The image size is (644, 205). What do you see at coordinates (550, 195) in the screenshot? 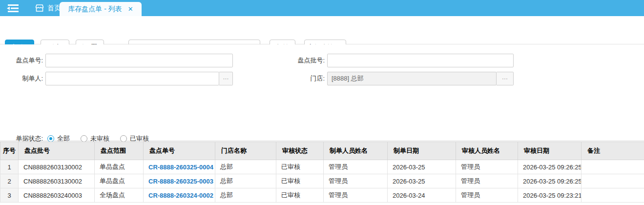
I see `cell-audit-date: 2026-03-25 09:23:21` at bounding box center [550, 195].